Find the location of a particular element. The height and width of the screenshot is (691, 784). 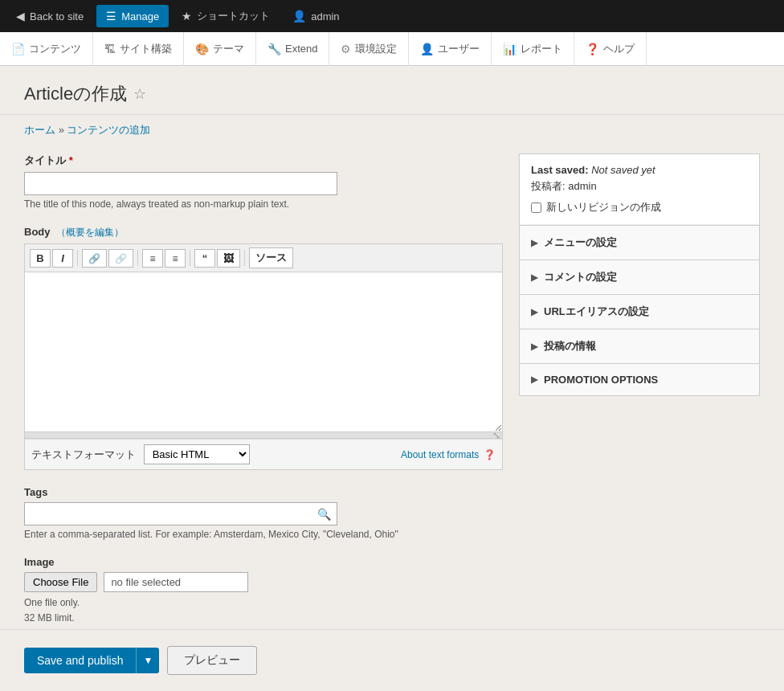

source-button: ソース is located at coordinates (272, 258).